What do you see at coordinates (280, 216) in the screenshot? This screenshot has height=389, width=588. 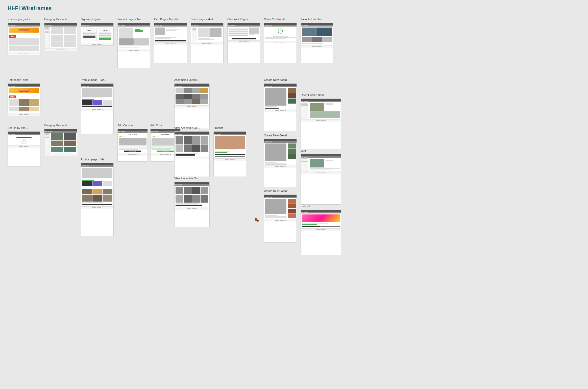 I see `frame-group-create-board-3: Create New Board...` at bounding box center [280, 216].